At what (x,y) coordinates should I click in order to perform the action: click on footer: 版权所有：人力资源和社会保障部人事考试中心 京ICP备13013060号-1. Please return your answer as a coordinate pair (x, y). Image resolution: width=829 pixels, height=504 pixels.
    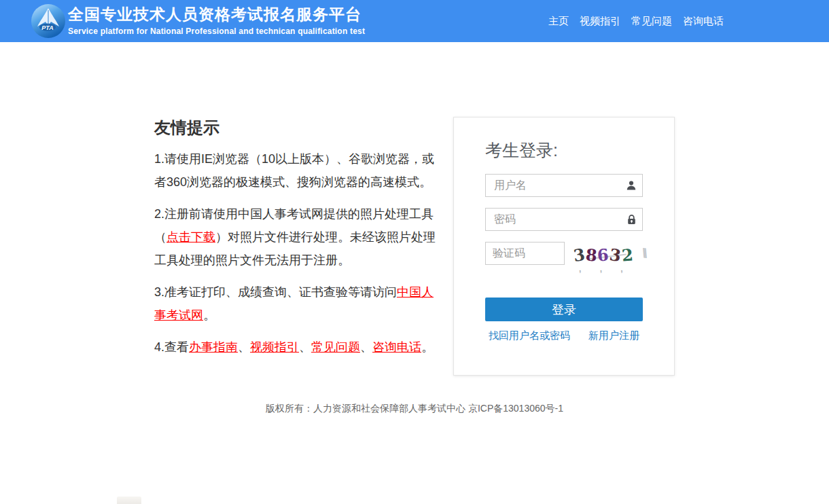
    Looking at the image, I should click on (414, 409).